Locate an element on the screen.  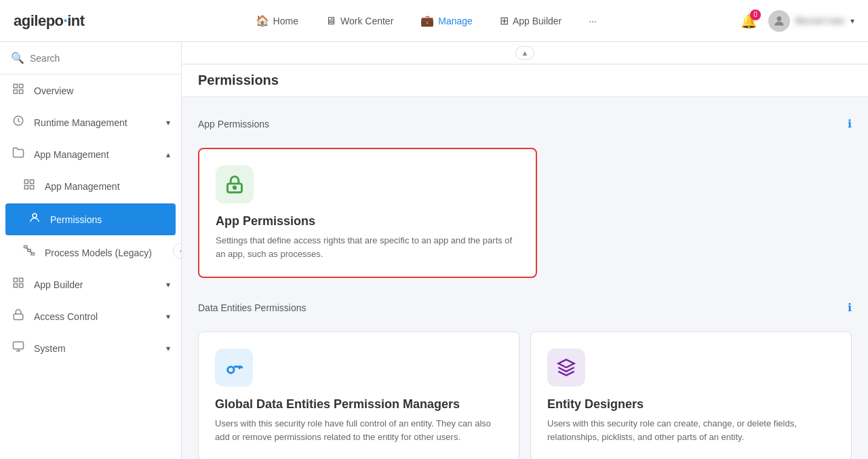
sidebar-item-app-management-parent: App Management ▴ is located at coordinates (91, 155).